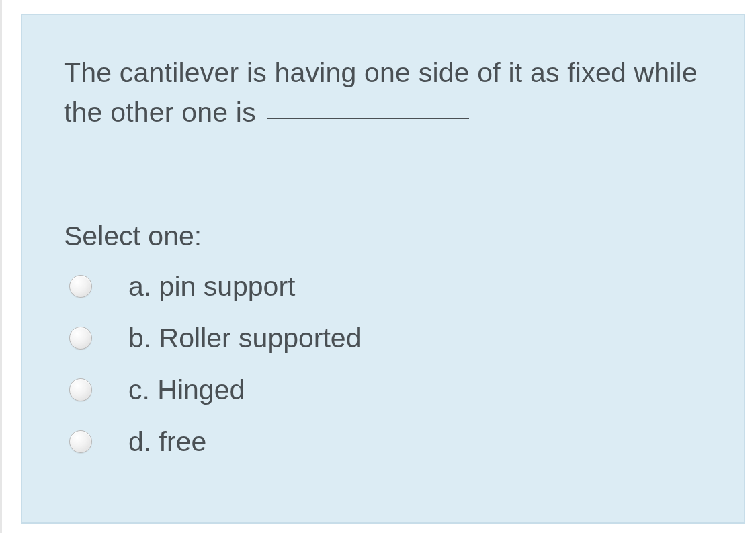  What do you see at coordinates (227, 286) in the screenshot?
I see `option-a-text: pin support` at bounding box center [227, 286].